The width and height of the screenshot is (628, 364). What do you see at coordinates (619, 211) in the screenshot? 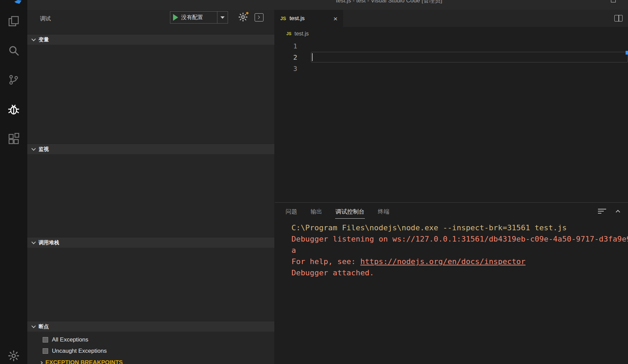
I see `collapse-panel-icon` at bounding box center [619, 211].